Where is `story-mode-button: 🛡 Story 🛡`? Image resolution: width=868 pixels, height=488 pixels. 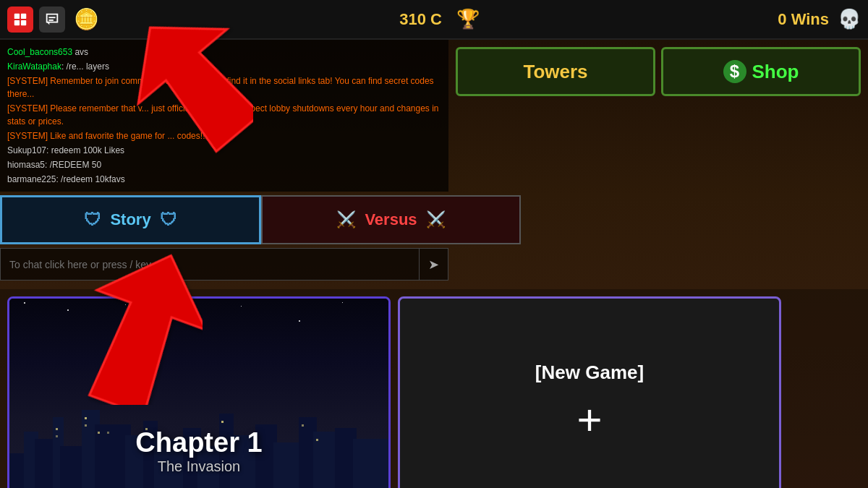
story-mode-button: 🛡 Story 🛡 is located at coordinates (130, 220).